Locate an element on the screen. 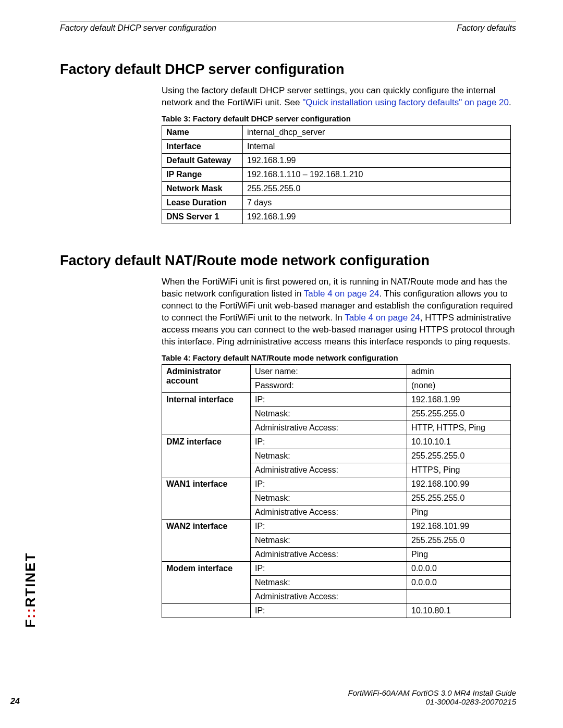  table-row: DNS Server 1192.168.1.99 is located at coordinates (337, 217).